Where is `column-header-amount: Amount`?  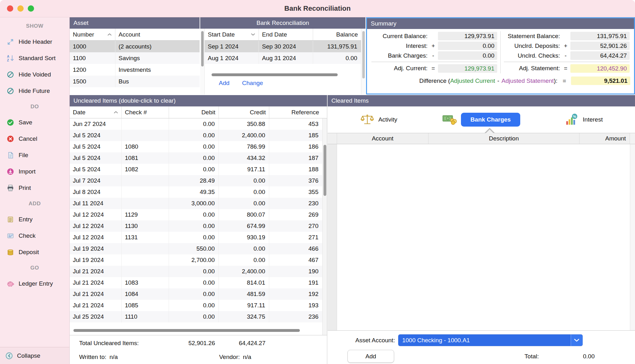 column-header-amount: Amount is located at coordinates (605, 139).